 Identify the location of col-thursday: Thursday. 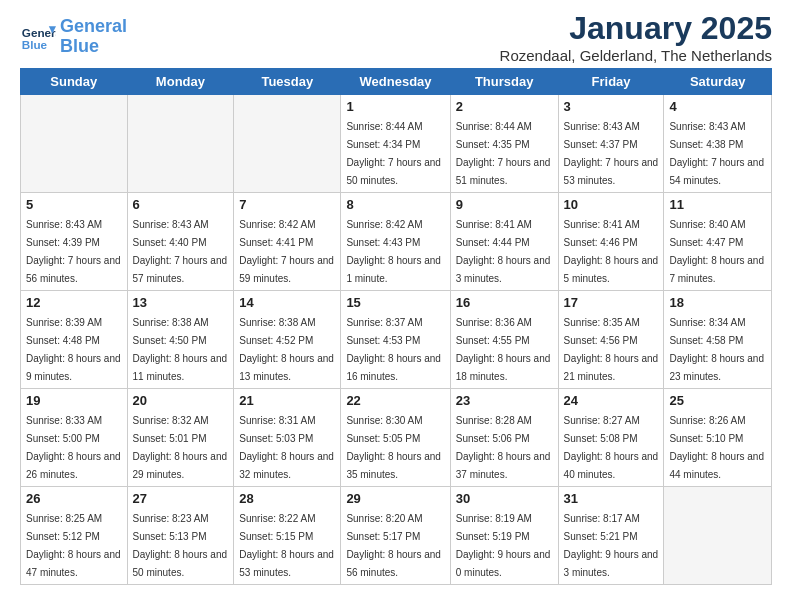
(504, 82).